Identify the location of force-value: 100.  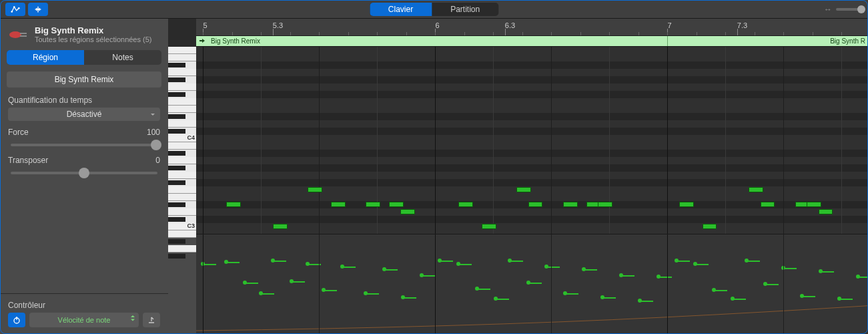
(153, 132).